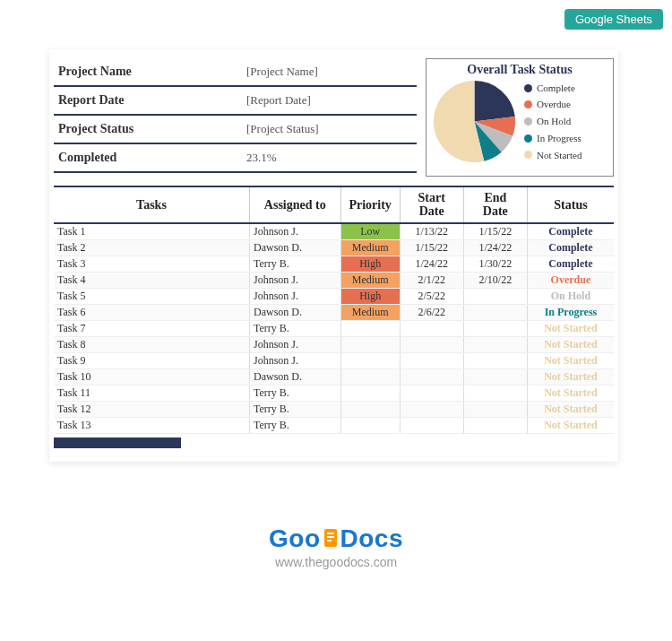 The height and width of the screenshot is (641, 672). What do you see at coordinates (495, 231) in the screenshot?
I see `end-date-cell: 1/15/22` at bounding box center [495, 231].